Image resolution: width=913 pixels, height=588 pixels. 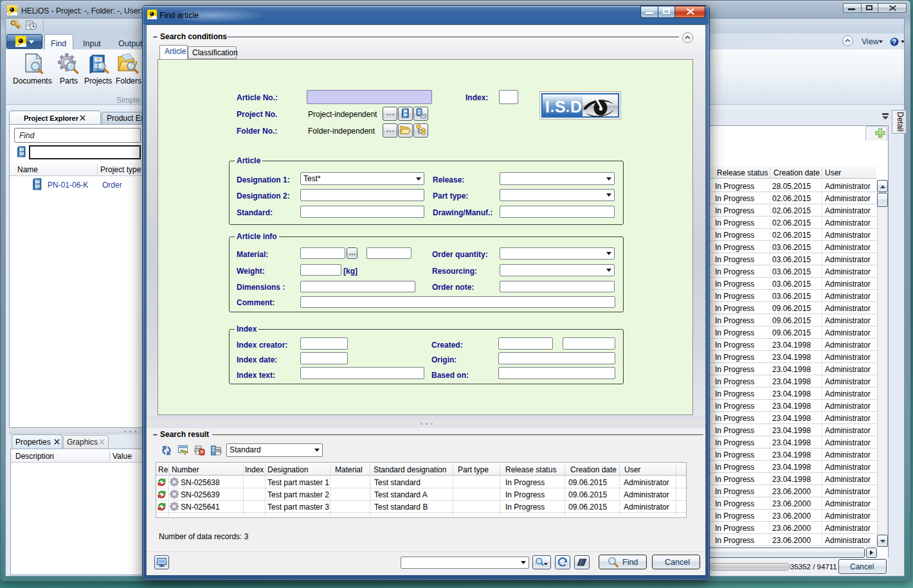 What do you see at coordinates (576, 107) in the screenshot?
I see `svg-text: D` at bounding box center [576, 107].